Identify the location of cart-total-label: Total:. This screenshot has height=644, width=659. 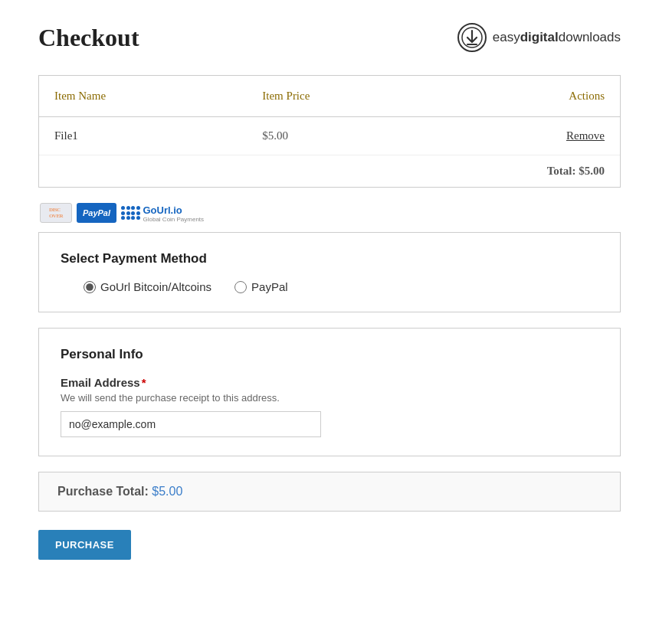
(562, 171).